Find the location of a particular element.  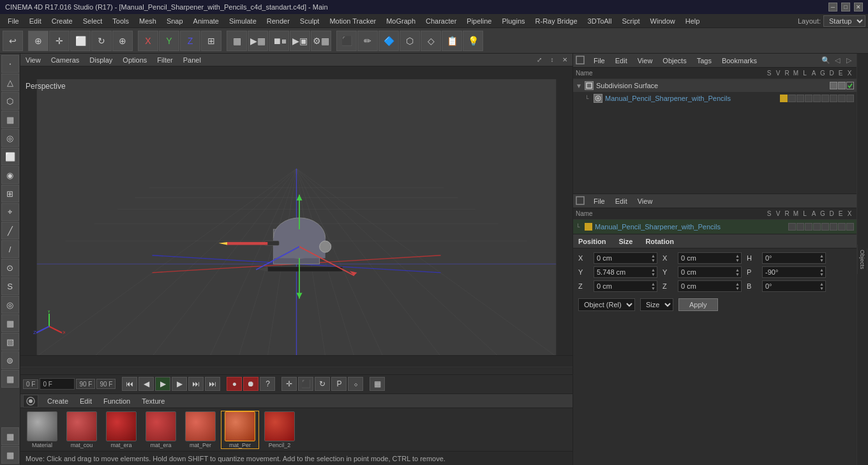

play-button: ▶ is located at coordinates (163, 384).